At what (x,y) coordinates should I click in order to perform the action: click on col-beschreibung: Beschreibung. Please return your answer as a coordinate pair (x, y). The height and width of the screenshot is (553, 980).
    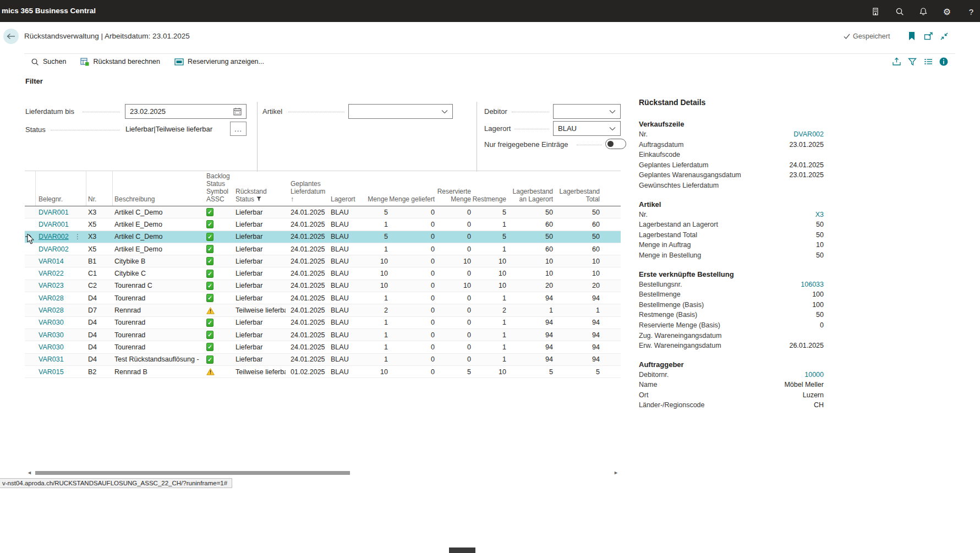
    Looking at the image, I should click on (157, 200).